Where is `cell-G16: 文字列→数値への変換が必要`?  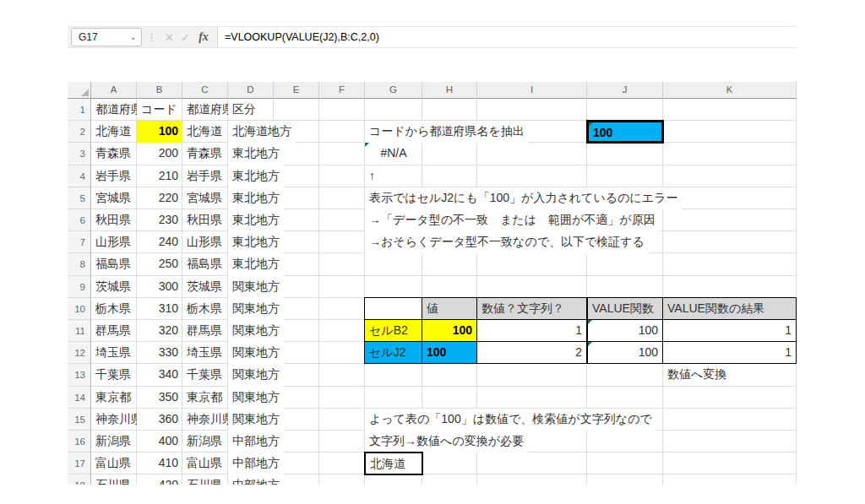
cell-G16: 文字列→数値への変換が必要 is located at coordinates (446, 442).